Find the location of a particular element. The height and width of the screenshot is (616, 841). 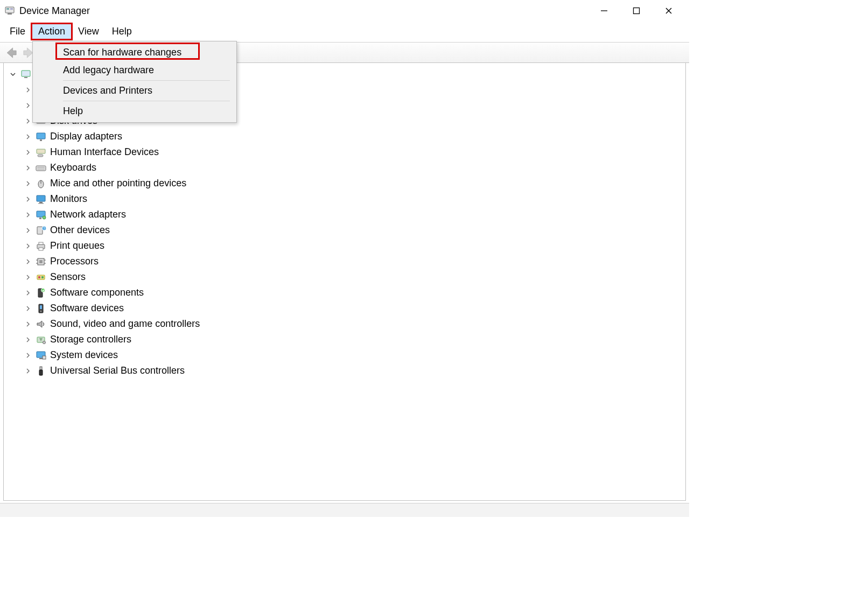

close-button is located at coordinates (669, 11).